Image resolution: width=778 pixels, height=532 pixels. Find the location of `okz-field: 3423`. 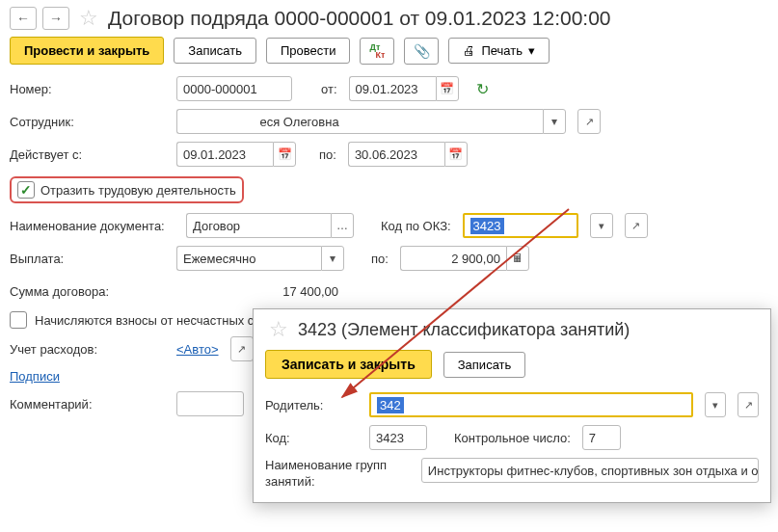

okz-field: 3423 is located at coordinates (521, 226).